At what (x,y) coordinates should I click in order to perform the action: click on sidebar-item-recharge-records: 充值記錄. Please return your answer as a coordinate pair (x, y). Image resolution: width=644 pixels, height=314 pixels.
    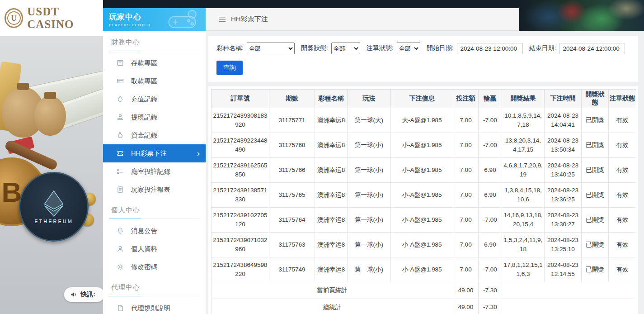
    Looking at the image, I should click on (155, 99).